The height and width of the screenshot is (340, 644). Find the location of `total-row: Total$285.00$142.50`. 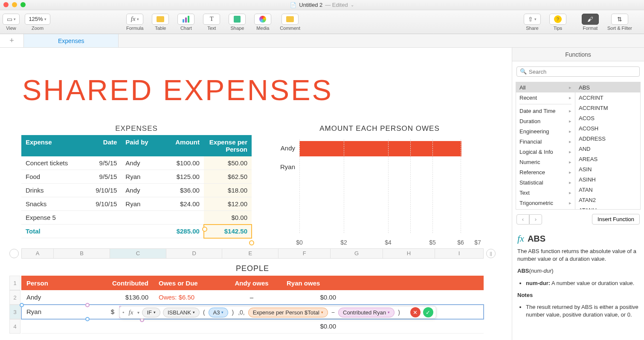

total-row: Total$285.00$142.50 is located at coordinates (136, 231).